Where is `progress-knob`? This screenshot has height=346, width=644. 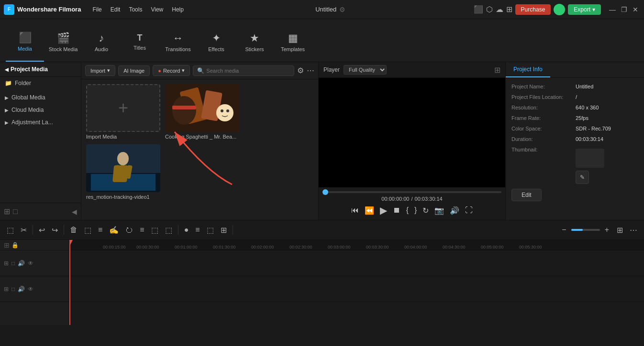 progress-knob is located at coordinates (325, 192).